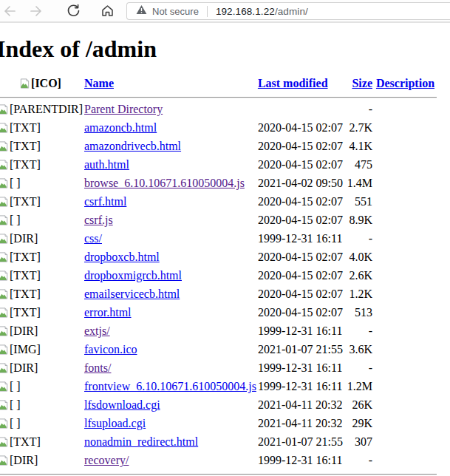  I want to click on table-row: [DIR] css/ 1999-12-31 16:11 -, so click(219, 239).